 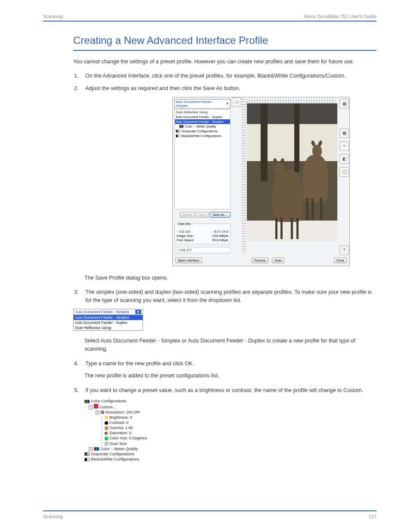 What do you see at coordinates (119, 417) in the screenshot?
I see `tree-brightness: Brightness: 0` at bounding box center [119, 417].